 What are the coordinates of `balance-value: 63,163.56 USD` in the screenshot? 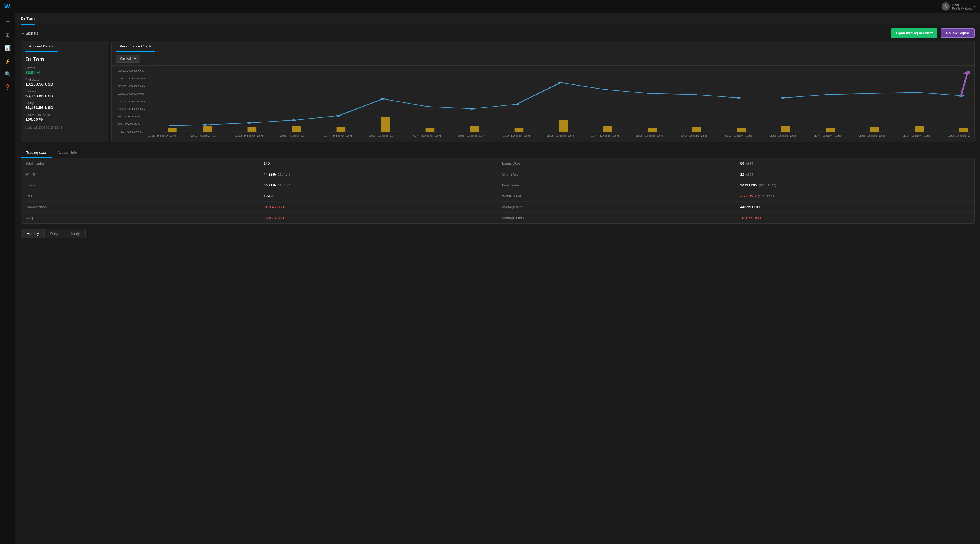 It's located at (65, 96).